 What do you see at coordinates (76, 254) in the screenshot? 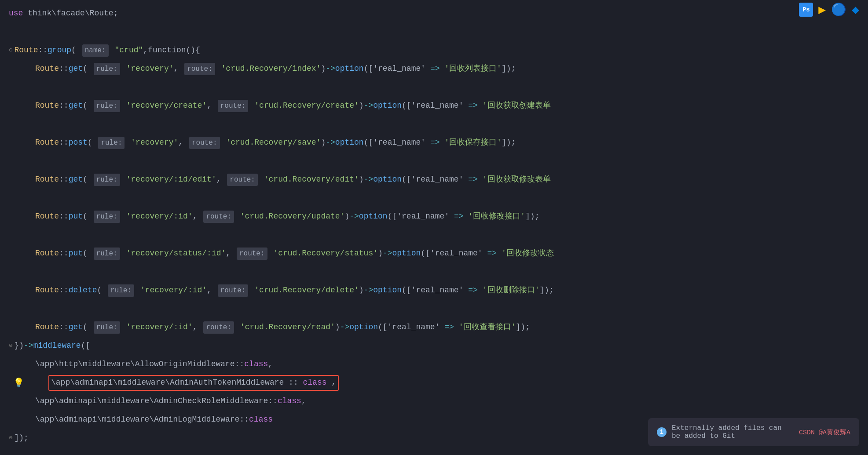
I see `m6: put` at bounding box center [76, 254].